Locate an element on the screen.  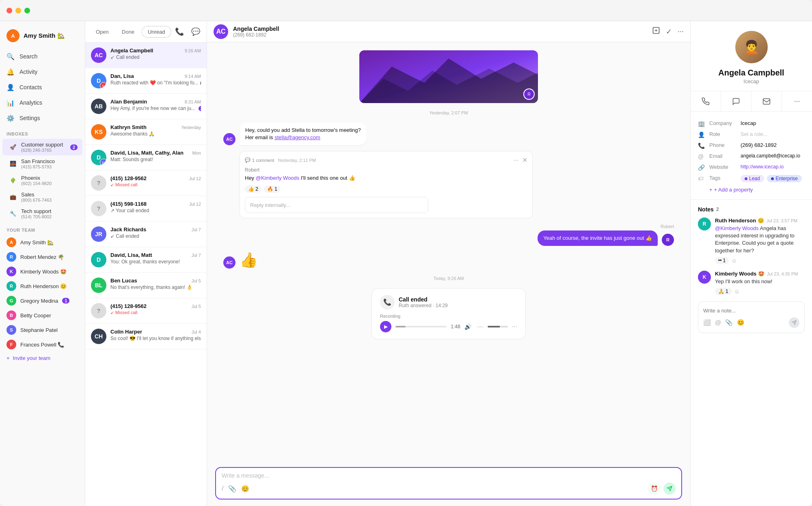
audio-track is located at coordinates (421, 327).